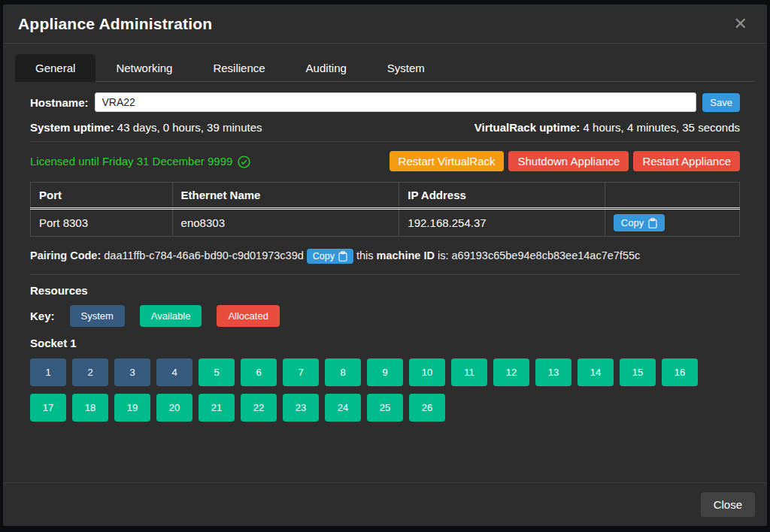 The width and height of the screenshot is (770, 532). I want to click on close-icon: ✕, so click(741, 24).